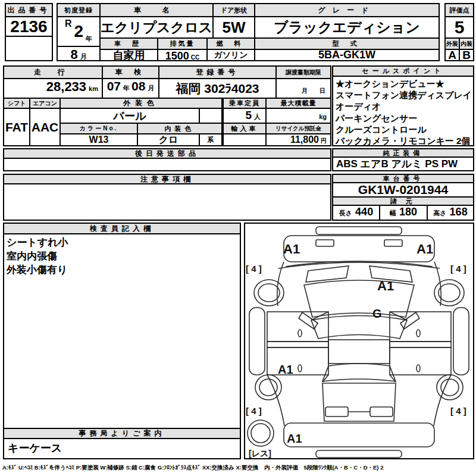 Image resolution: width=476 pixels, height=476 pixels. What do you see at coordinates (99, 140) in the screenshot?
I see `color-number-value: W13` at bounding box center [99, 140].